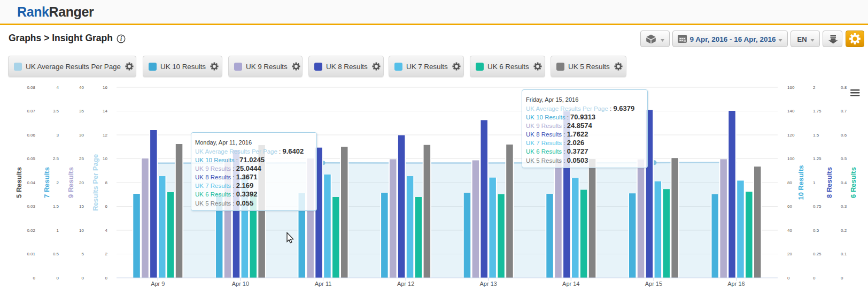 The image size is (868, 303). I want to click on svg-text: 0.07, so click(31, 111).